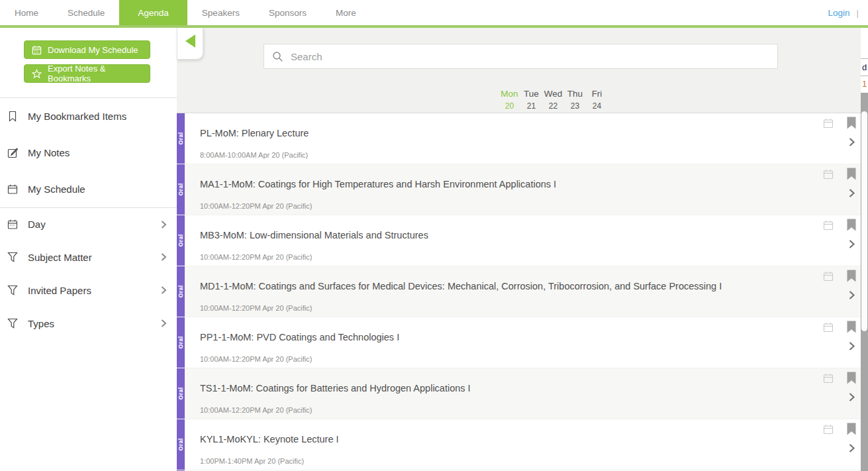 The width and height of the screenshot is (868, 471). Describe the element at coordinates (554, 106) in the screenshot. I see `day-date: 22` at that location.